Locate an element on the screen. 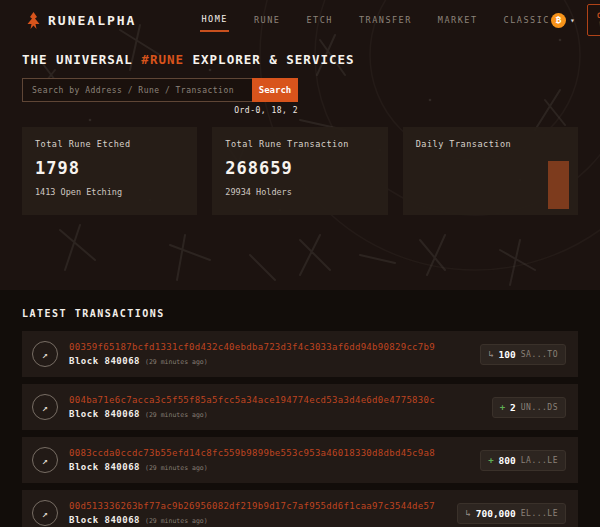  page-title: THE UNIVERSAL #RUNE EXPLORER & SERVICES is located at coordinates (300, 60).